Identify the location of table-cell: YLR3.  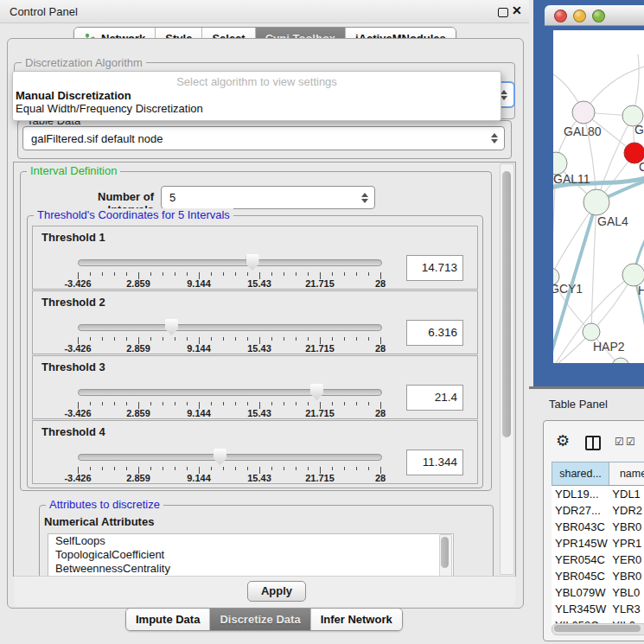
(626, 609).